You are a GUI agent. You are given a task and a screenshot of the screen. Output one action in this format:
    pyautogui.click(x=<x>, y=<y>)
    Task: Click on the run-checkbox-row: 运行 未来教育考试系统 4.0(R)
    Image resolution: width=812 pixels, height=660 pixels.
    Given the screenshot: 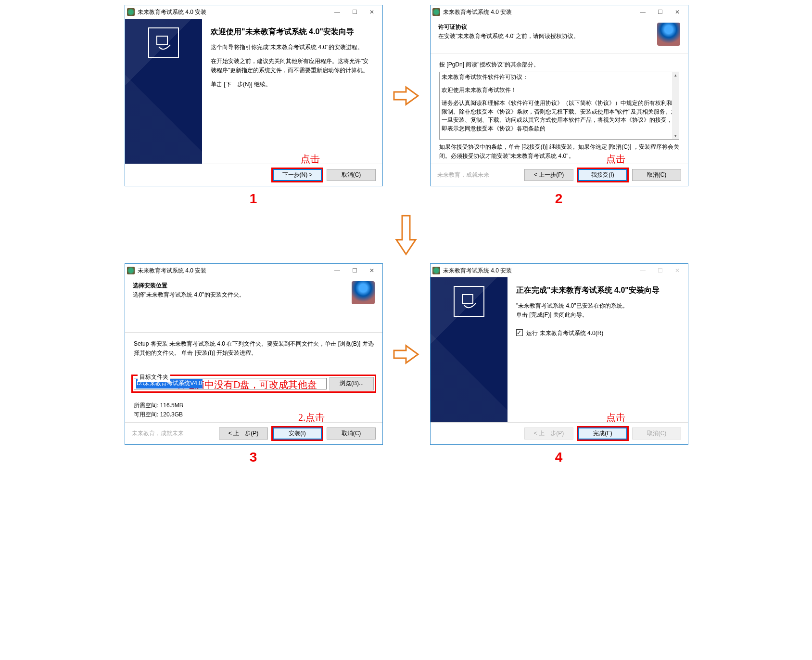 What is the action you would take?
    pyautogui.click(x=597, y=333)
    